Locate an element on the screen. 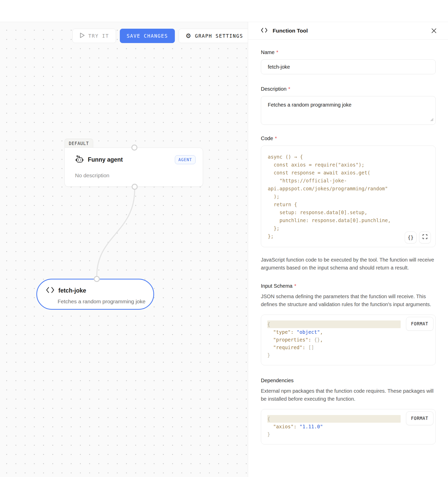 The height and width of the screenshot is (477, 448). graph-settings-label: GRAPH SETTINGS is located at coordinates (219, 36).